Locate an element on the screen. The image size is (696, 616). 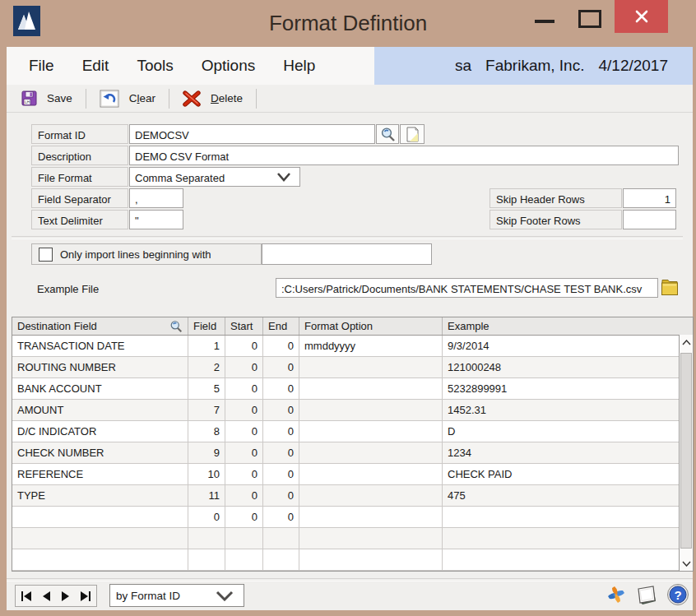
cell-destination-field: AMOUNT is located at coordinates (100, 410).